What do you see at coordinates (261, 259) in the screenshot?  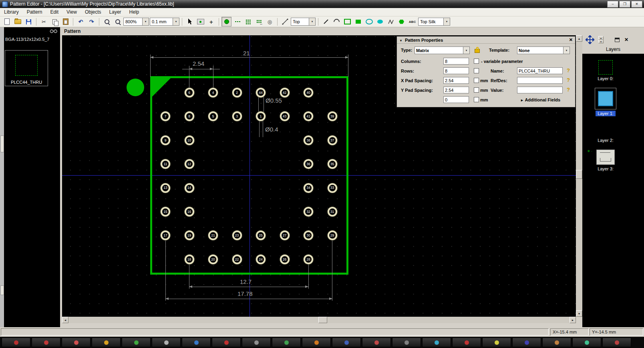 I see `pad-24: 24` at bounding box center [261, 259].